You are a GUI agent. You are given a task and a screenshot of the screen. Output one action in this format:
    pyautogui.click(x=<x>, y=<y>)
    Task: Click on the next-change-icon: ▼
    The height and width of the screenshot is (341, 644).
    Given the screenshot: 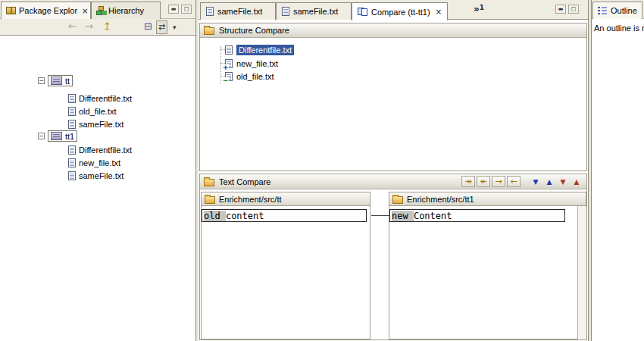 What is the action you would take?
    pyautogui.click(x=563, y=182)
    